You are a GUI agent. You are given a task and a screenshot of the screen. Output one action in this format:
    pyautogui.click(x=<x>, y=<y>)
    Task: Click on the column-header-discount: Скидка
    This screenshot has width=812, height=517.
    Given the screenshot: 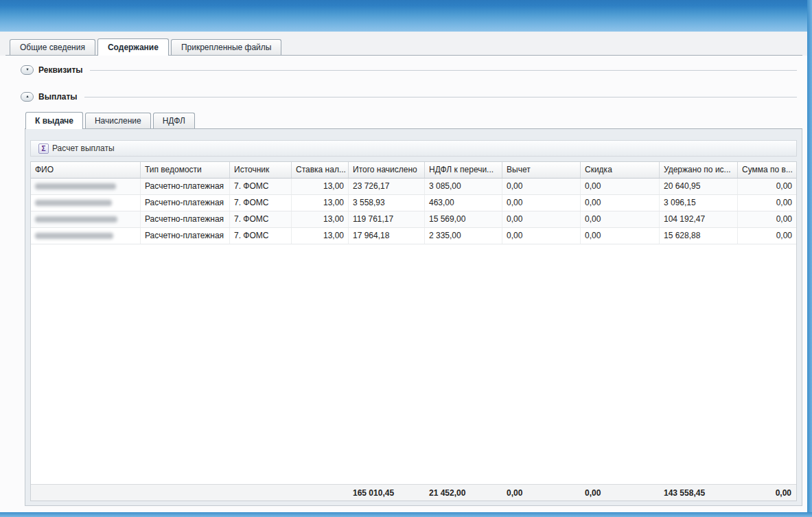 What is the action you would take?
    pyautogui.click(x=620, y=170)
    